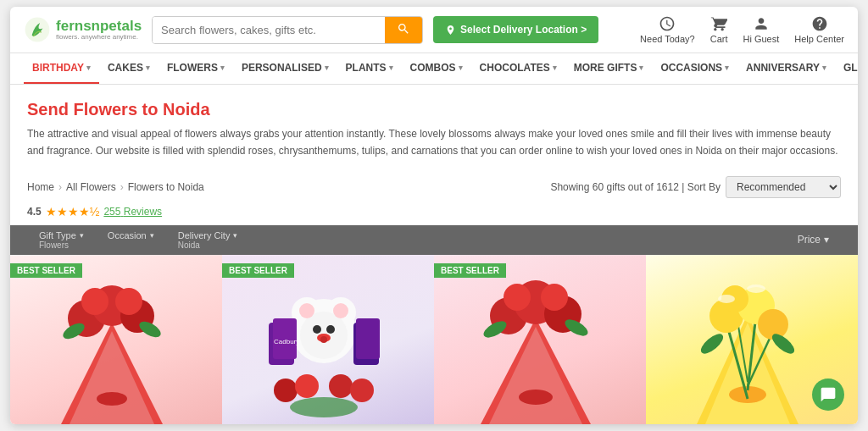  Describe the element at coordinates (98, 25) in the screenshot. I see `logo-brand: fernsnpetals` at that location.